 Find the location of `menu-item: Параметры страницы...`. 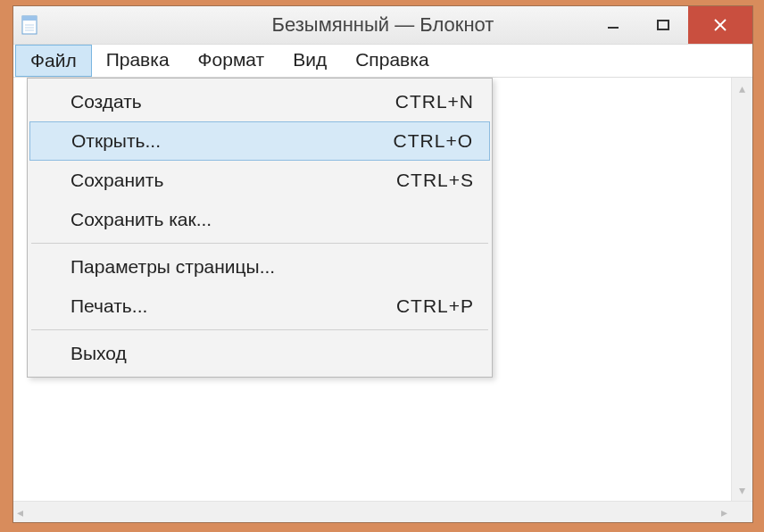

menu-item: Параметры страницы... is located at coordinates (260, 267).